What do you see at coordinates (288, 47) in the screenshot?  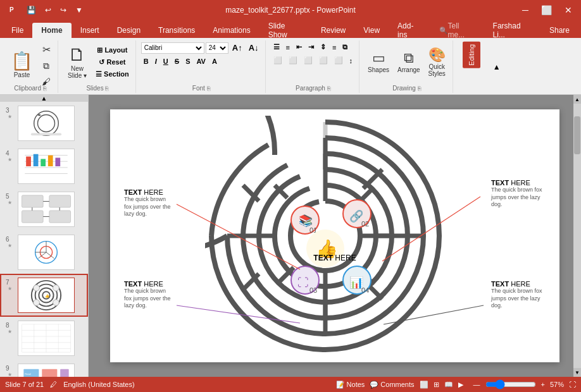 I see `numbering-btn: ≡` at bounding box center [288, 47].